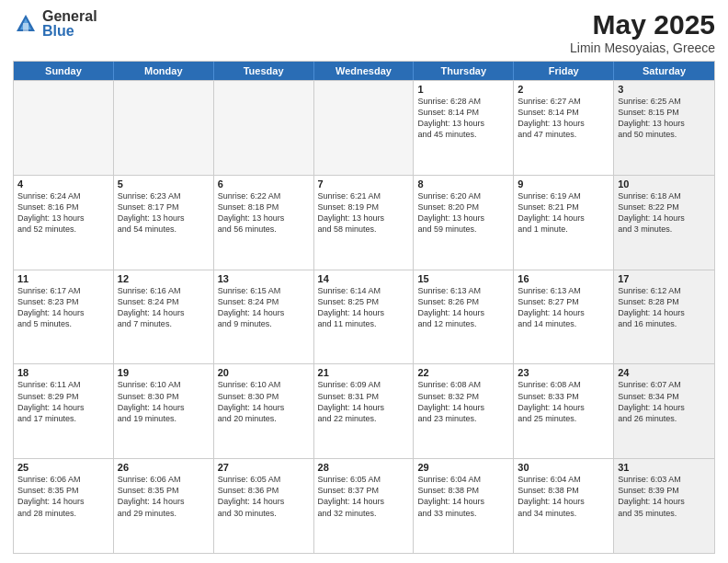 This screenshot has width=728, height=563. Describe the element at coordinates (63, 279) in the screenshot. I see `day-number: 11` at that location.